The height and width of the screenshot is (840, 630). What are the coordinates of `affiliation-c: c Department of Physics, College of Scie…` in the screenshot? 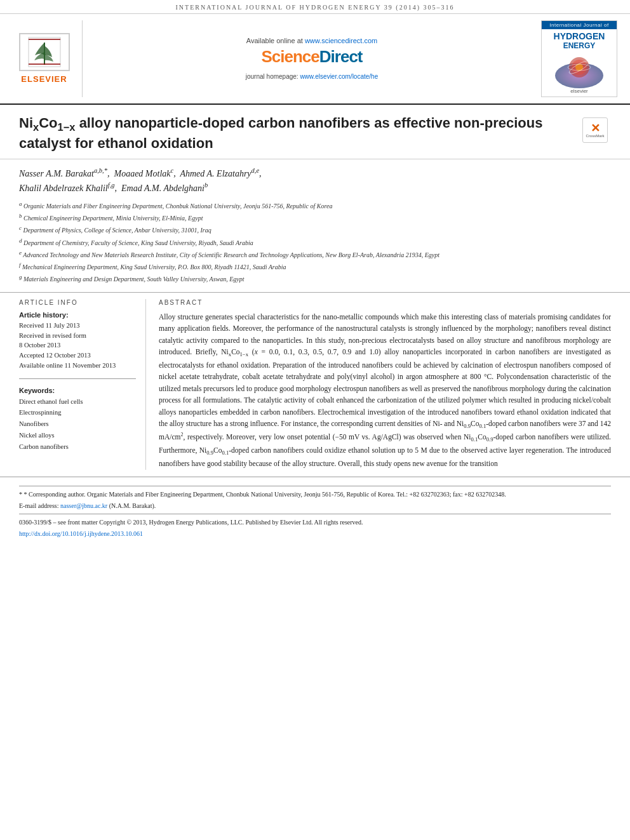 It's located at (315, 230).